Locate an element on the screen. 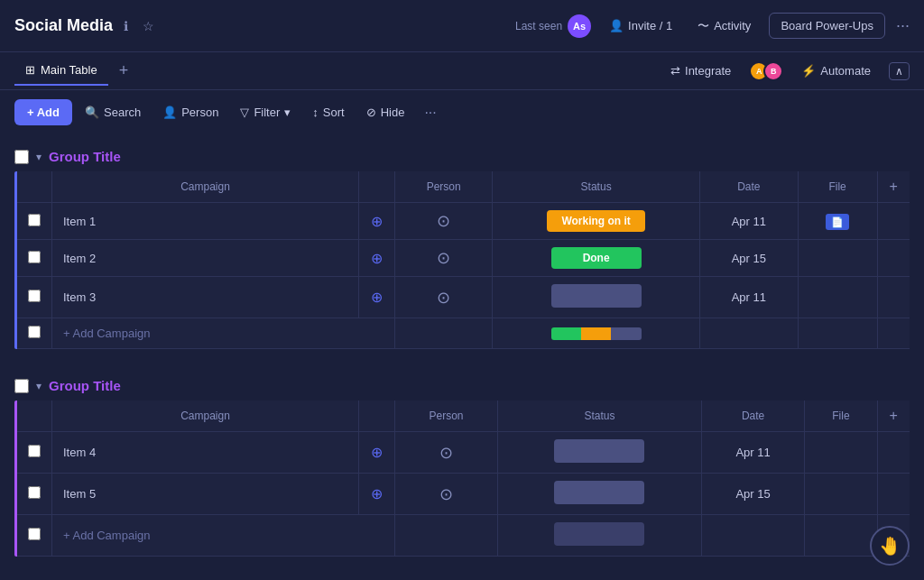  col-add is located at coordinates (377, 188).